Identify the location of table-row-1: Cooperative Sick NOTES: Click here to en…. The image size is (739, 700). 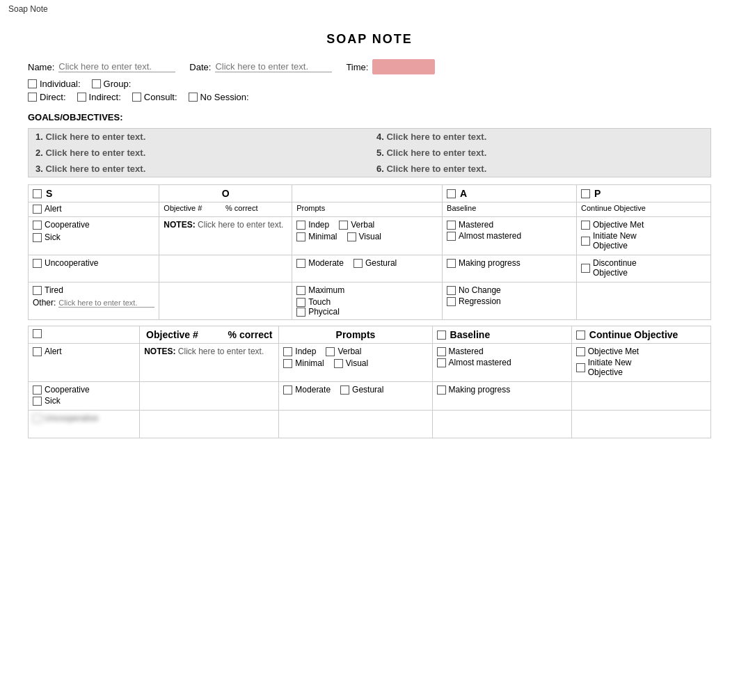
(370, 237).